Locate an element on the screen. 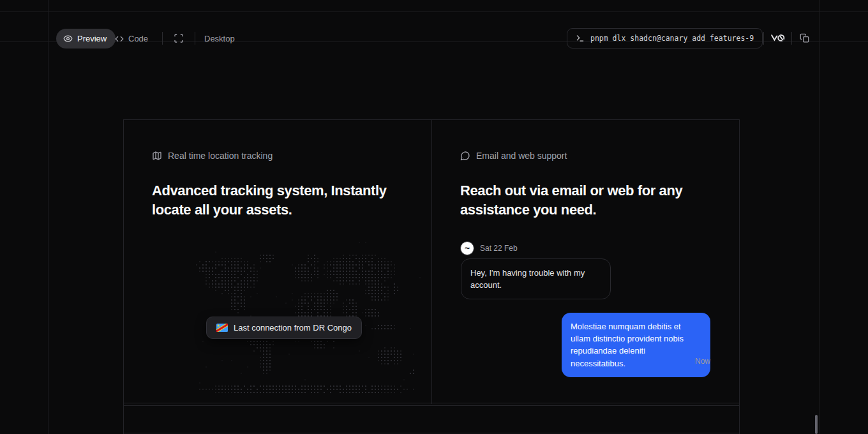 This screenshot has height=434, width=868. terminal-icon is located at coordinates (580, 38).